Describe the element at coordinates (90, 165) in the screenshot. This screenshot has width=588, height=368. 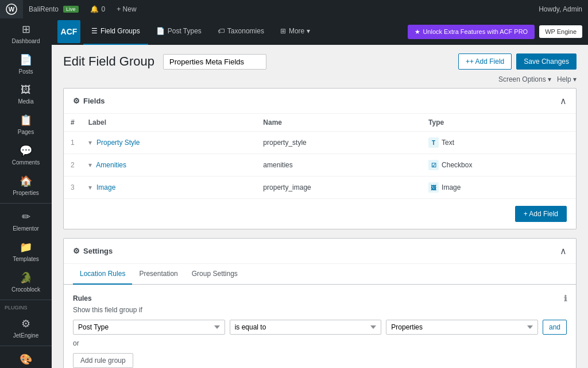
I see `row-expand-2: ▾` at that location.